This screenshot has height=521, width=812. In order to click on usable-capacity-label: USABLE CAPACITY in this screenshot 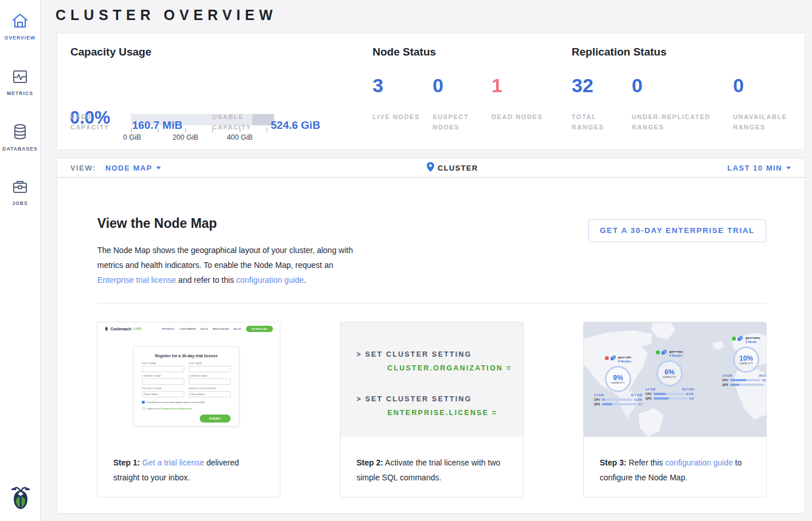, I will do `click(238, 122)`.